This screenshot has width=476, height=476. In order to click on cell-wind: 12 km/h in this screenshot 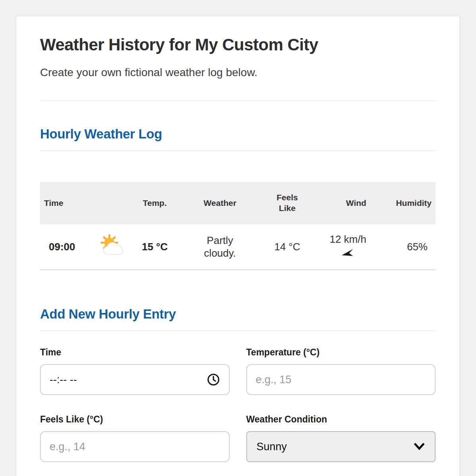, I will do `click(342, 247)`.